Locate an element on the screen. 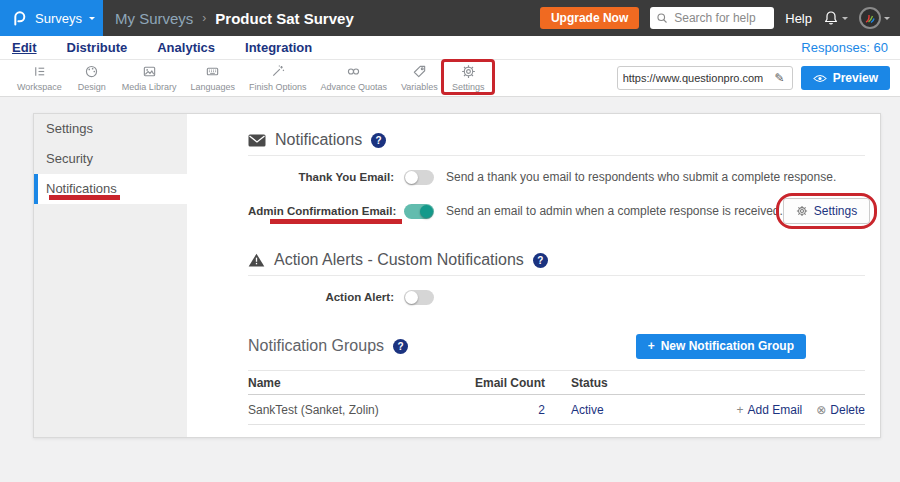 The height and width of the screenshot is (482, 900). help-link: Help is located at coordinates (798, 18).